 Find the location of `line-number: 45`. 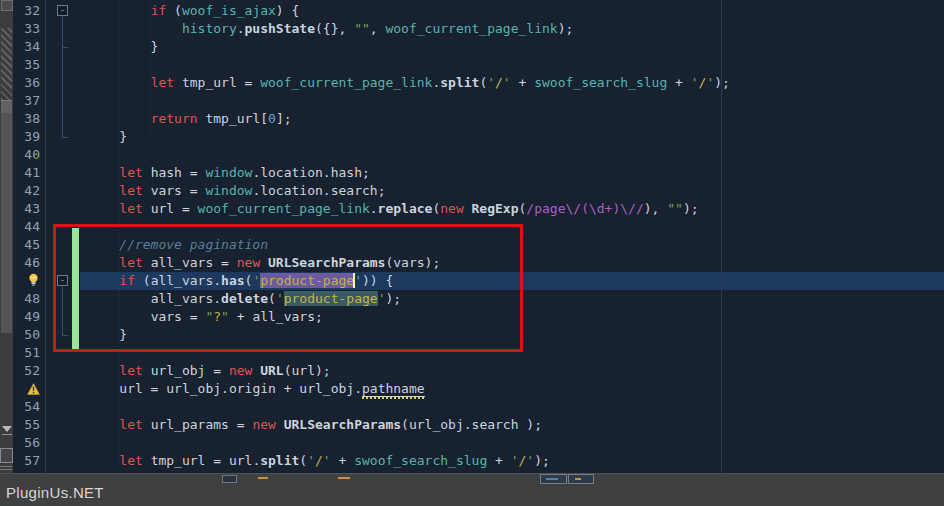

line-number: 45 is located at coordinates (30, 245).